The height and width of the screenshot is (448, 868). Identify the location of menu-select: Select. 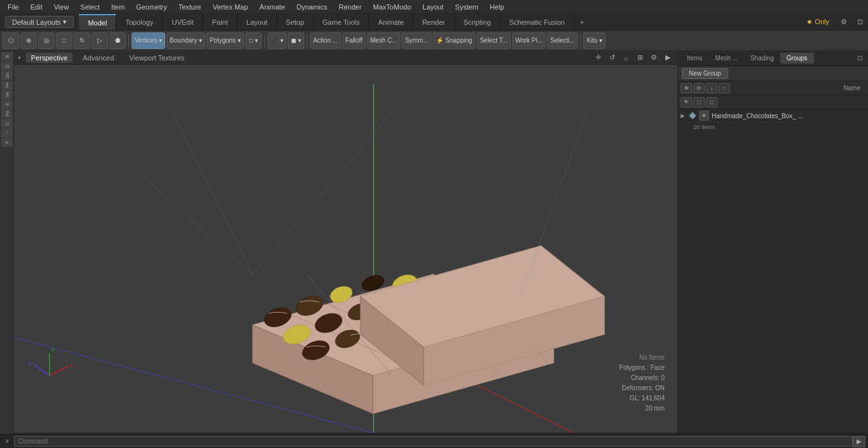
(90, 7).